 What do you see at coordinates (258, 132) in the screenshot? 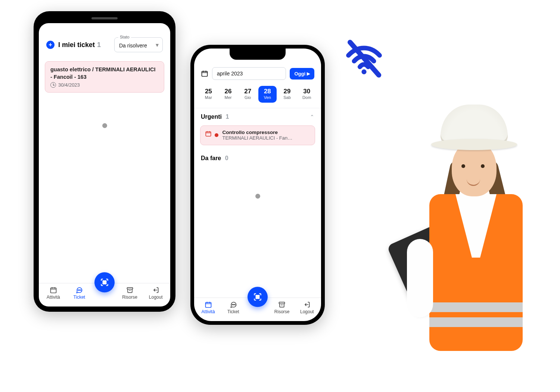
I see `urgent-title: Controllo compressore` at bounding box center [258, 132].